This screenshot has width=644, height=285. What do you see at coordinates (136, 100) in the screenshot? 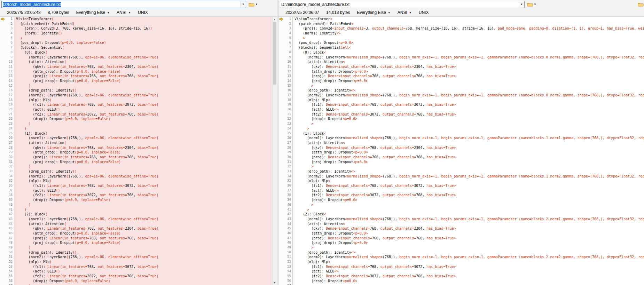
I see `code-line: 18 (mlp): Mlp(` at bounding box center [136, 100].